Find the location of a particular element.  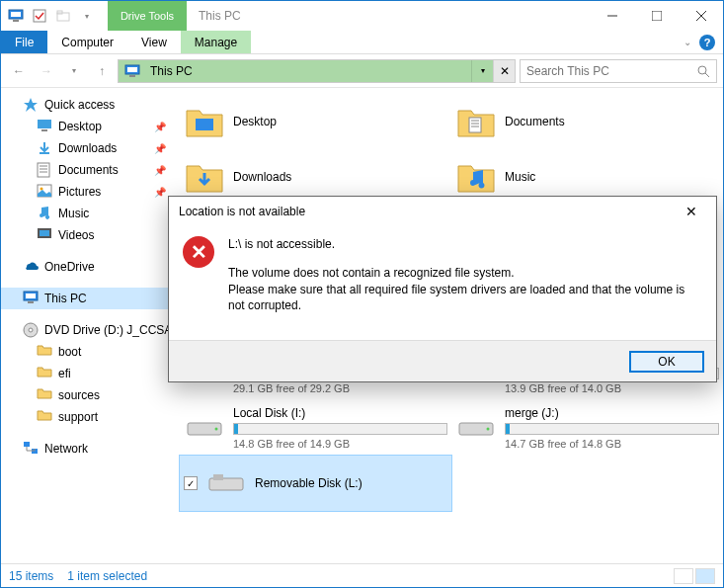

sidebar-item-thispc: This PC is located at coordinates (87, 298).